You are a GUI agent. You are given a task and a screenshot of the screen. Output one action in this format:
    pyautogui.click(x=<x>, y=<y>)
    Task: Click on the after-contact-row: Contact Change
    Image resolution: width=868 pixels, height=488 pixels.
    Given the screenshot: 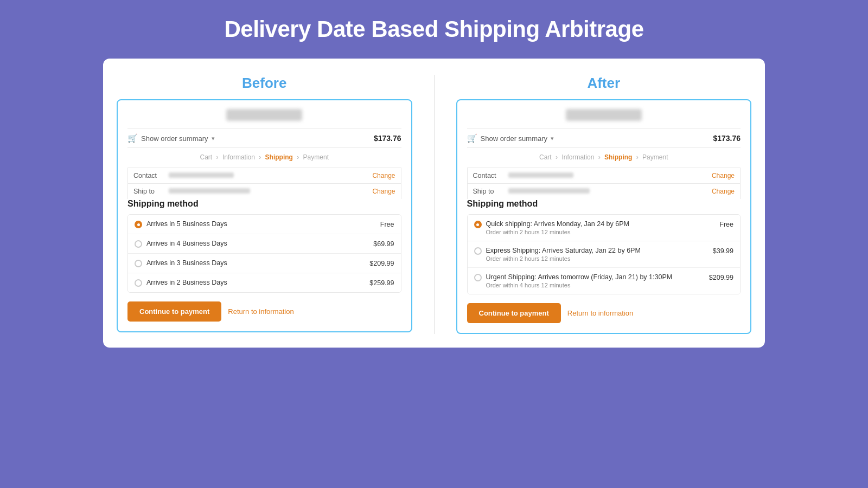 What is the action you would take?
    pyautogui.click(x=604, y=176)
    